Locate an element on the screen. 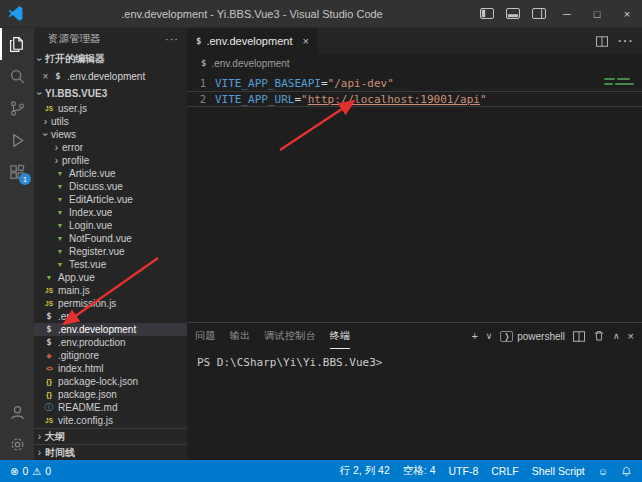 The height and width of the screenshot is (482, 642). split-terminal-icon is located at coordinates (579, 336).